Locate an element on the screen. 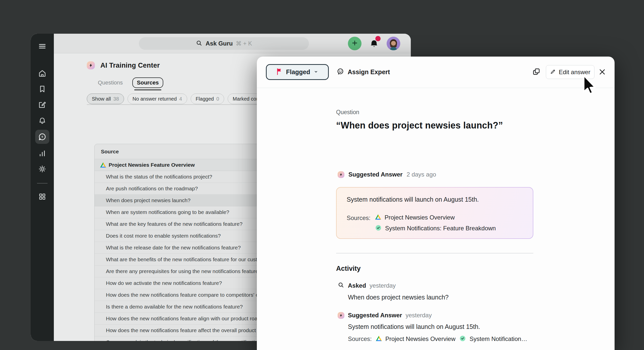 This screenshot has height=350, width=644. suggested-label: Suggested Answer is located at coordinates (375, 315).